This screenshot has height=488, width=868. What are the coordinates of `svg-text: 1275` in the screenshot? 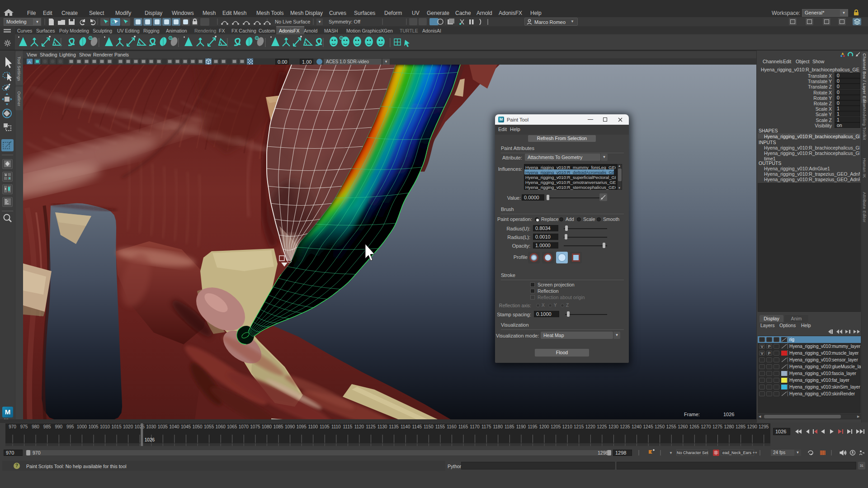 It's located at (718, 427).